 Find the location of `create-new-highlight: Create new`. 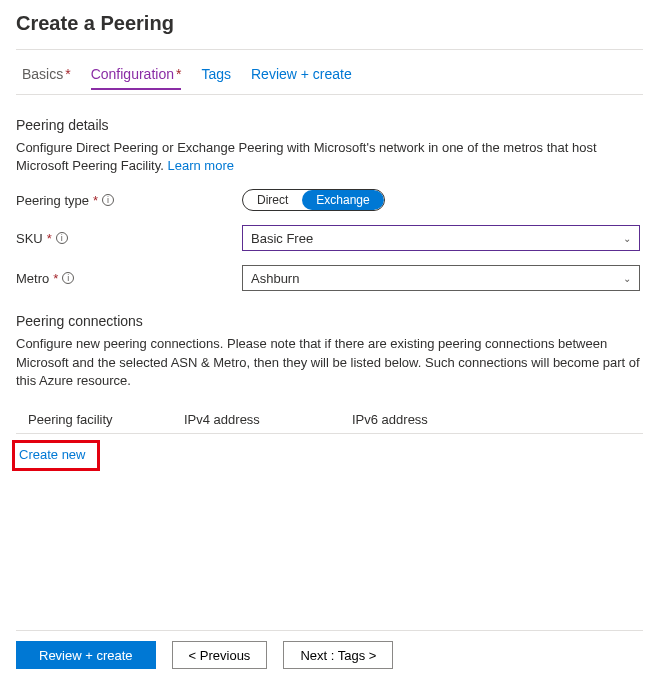

create-new-highlight: Create new is located at coordinates (56, 456).